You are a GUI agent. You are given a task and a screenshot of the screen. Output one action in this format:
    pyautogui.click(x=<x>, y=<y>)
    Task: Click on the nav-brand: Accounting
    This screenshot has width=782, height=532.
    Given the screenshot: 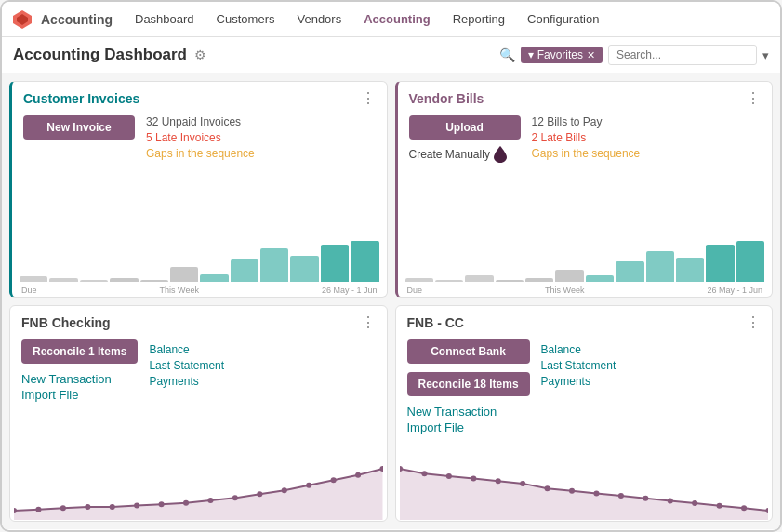 What is the action you would take?
    pyautogui.click(x=76, y=20)
    